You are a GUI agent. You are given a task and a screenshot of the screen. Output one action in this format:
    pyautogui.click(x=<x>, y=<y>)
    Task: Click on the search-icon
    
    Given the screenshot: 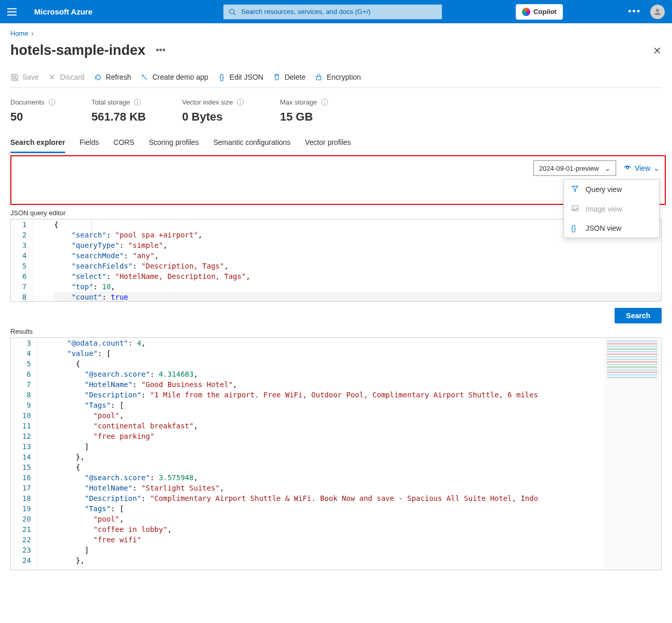 What is the action you would take?
    pyautogui.click(x=232, y=12)
    